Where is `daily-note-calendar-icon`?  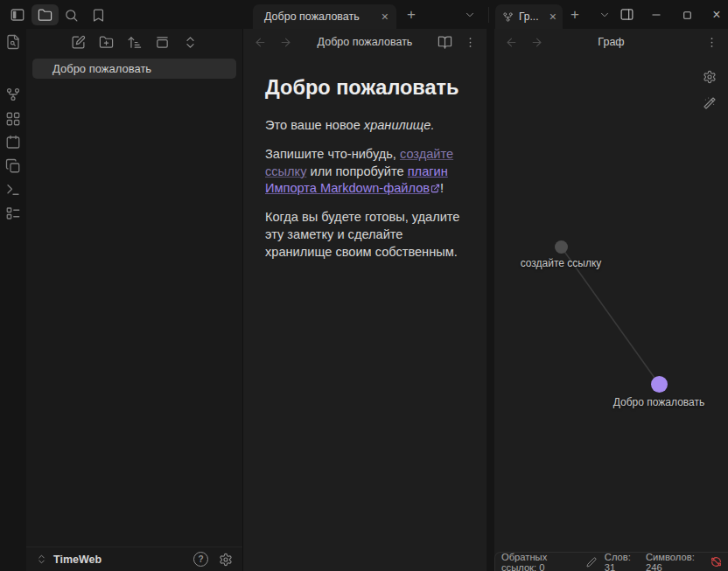
daily-note-calendar-icon is located at coordinates (13, 143).